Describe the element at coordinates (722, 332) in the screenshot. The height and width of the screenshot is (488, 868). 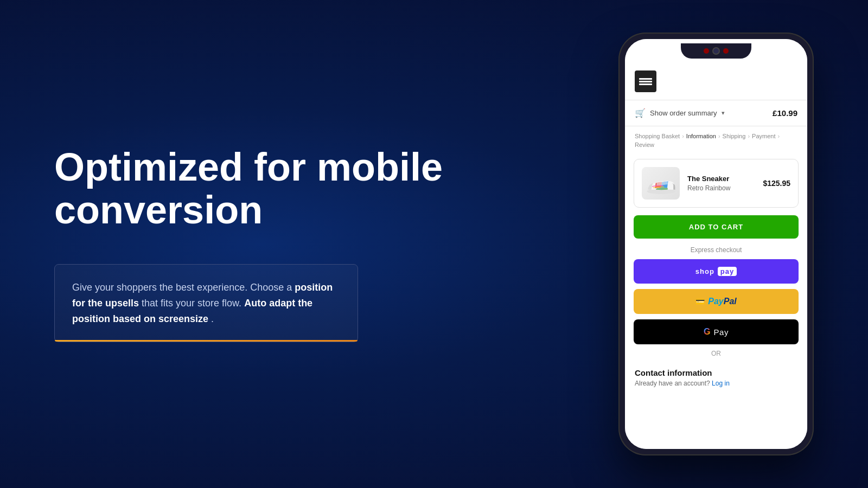
I see `gpay-text: Pay` at that location.